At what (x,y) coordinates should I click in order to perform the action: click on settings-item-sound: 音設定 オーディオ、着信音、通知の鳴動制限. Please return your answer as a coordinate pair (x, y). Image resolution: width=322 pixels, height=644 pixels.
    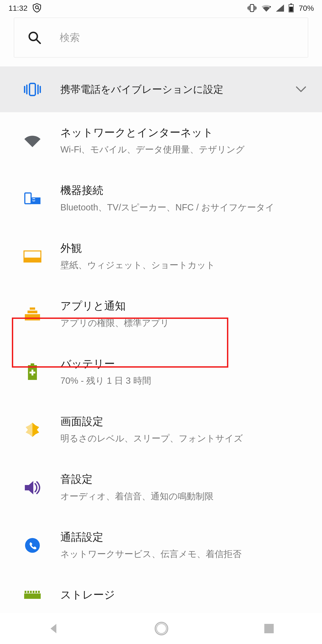
    Looking at the image, I should click on (161, 488).